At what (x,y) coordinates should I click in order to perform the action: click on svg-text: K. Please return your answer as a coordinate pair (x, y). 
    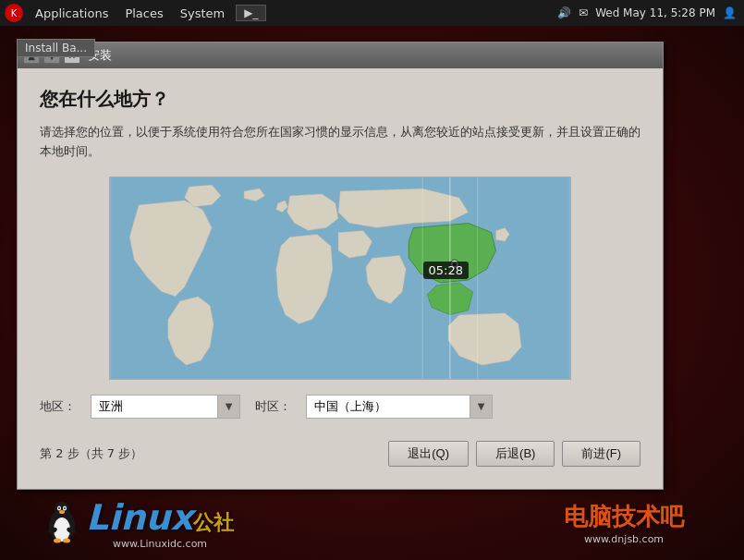
    Looking at the image, I should click on (15, 13).